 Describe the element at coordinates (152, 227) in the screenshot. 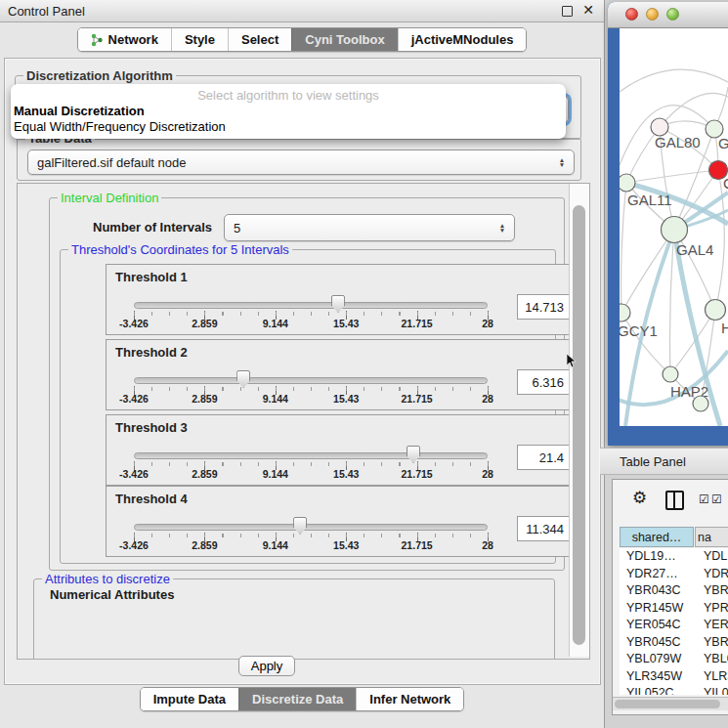

I see `number-of-intervals-label: Number of Intervals` at that location.